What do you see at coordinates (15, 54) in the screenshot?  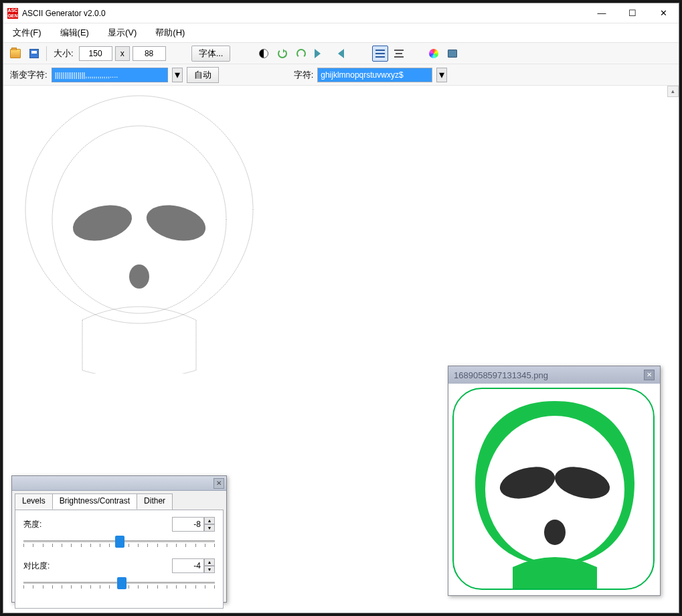 I see `folder-open-icon` at bounding box center [15, 54].